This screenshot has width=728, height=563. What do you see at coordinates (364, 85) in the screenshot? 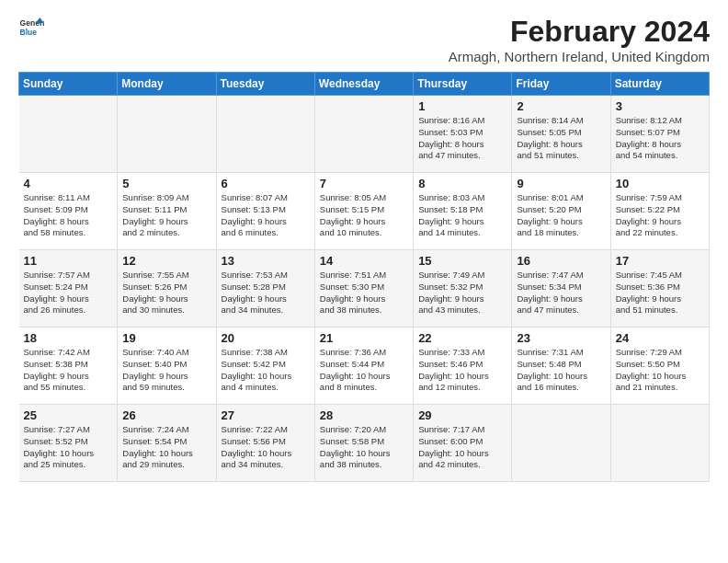
I see `header-row: SundayMondayTuesdayWednesdayThursdayFrid…` at bounding box center [364, 85].